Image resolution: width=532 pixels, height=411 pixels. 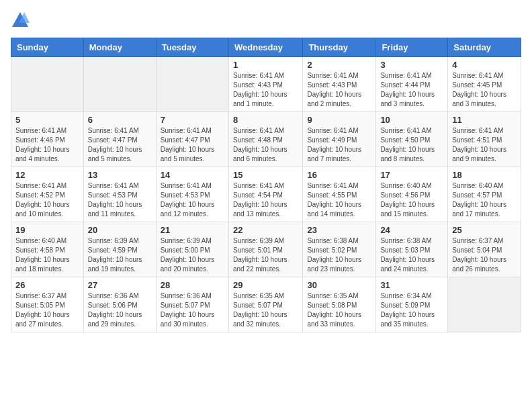 I want to click on calendar-cell: 14Sunrise: 6:41 AM Sunset: 4:53 PM Dayli…, so click(x=192, y=195).